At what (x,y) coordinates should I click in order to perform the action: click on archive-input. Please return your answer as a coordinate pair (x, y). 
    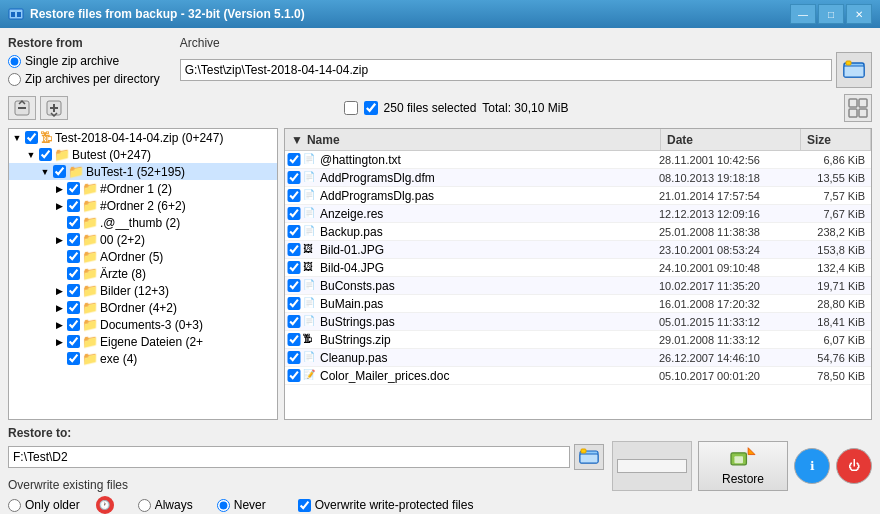
    Looking at the image, I should click on (506, 70).